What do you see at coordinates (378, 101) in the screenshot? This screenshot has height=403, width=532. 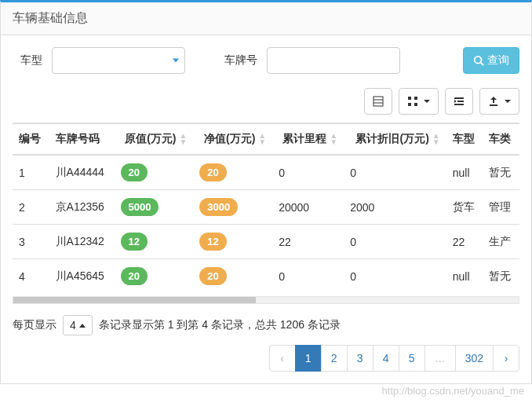 I see `list-icon` at bounding box center [378, 101].